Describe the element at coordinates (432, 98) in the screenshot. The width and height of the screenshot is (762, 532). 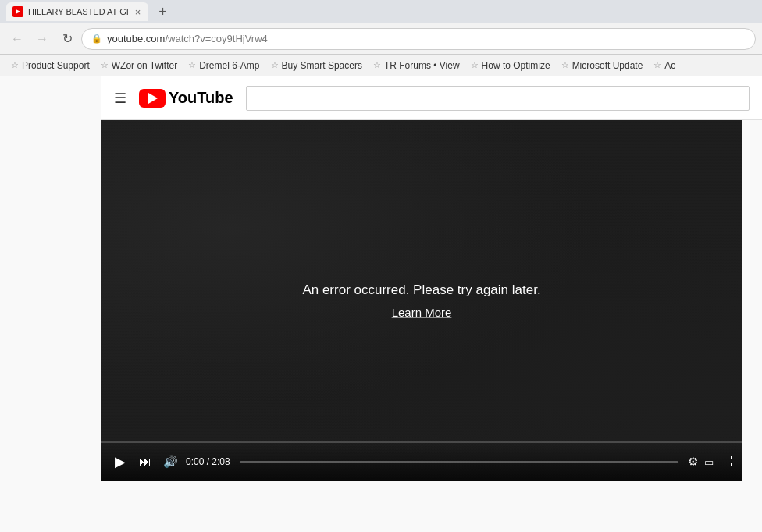
I see `youtube-header: ☰ YouTube` at that location.